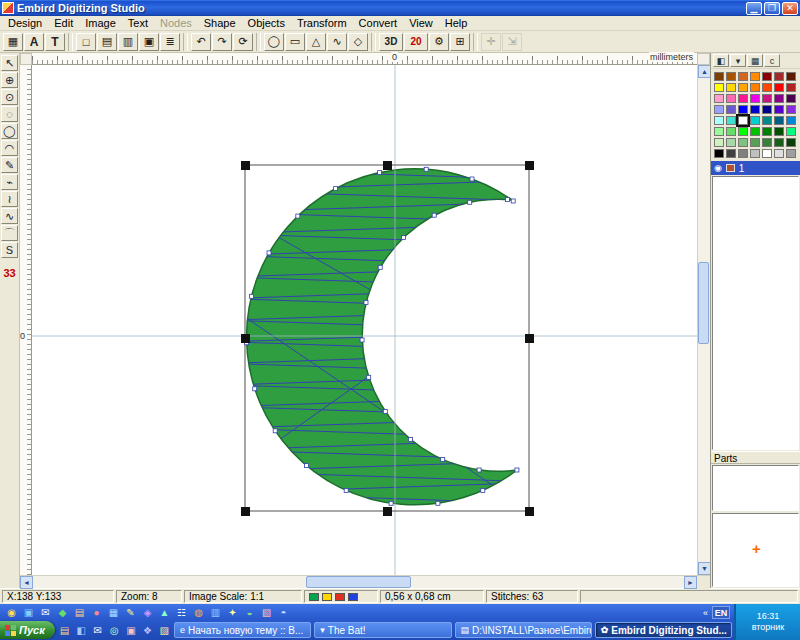  I want to click on quick-launch-icon: ▨, so click(164, 630).